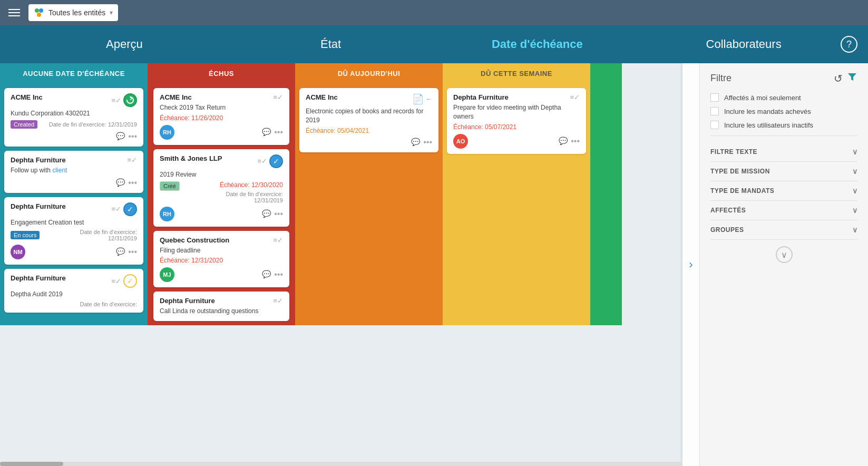  What do you see at coordinates (784, 230) in the screenshot?
I see `filter-section-groupes: GROUPES ∨` at bounding box center [784, 230].